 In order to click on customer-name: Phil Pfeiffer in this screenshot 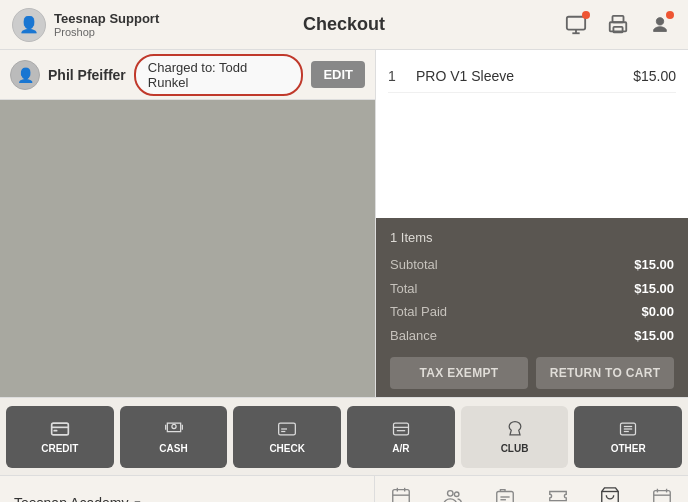, I will do `click(87, 75)`.